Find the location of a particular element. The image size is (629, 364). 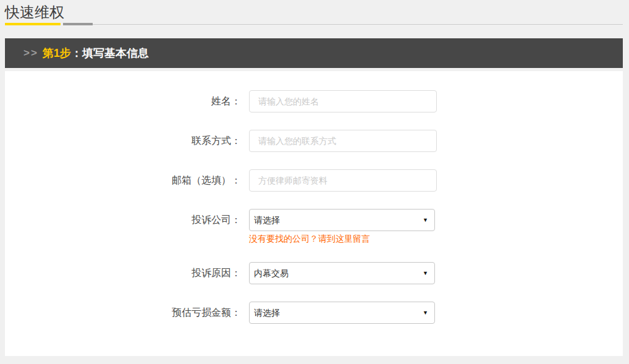

reason-select: 内幕交易 is located at coordinates (342, 273).